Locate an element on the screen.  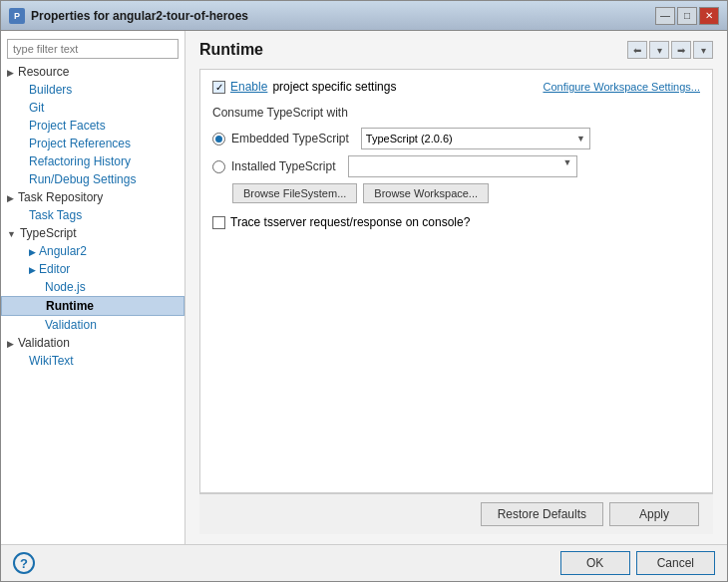
sidebar-item-project-facets: Project Facets is located at coordinates (93, 126).